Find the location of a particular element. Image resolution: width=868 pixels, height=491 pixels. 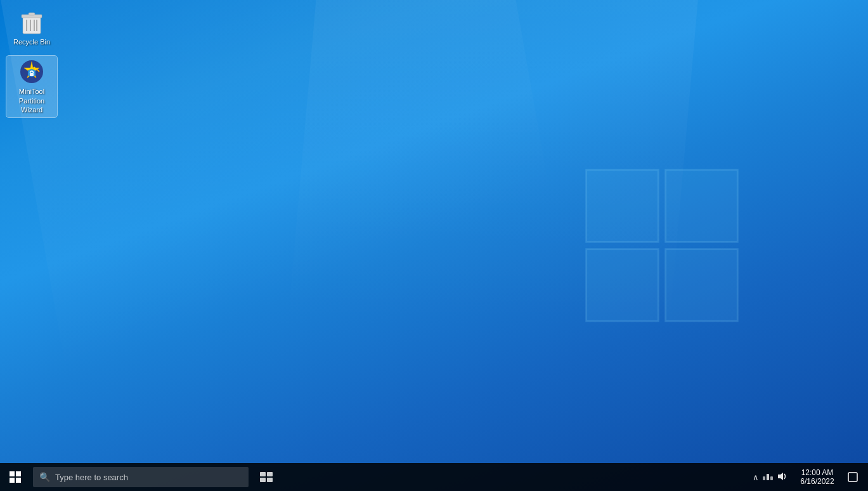

tray-icons-area: ∧ is located at coordinates (770, 477).